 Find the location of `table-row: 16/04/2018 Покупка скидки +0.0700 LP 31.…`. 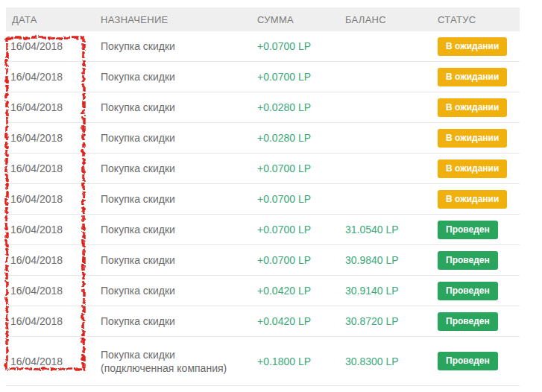

table-row: 16/04/2018 Покупка скидки +0.0700 LP 31.… is located at coordinates (262, 230).